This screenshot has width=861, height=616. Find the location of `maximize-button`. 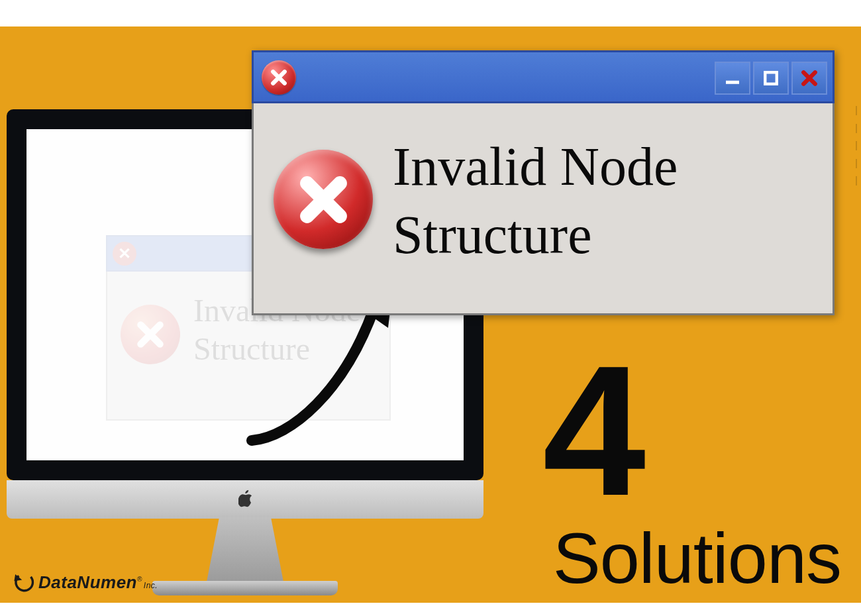

maximize-button is located at coordinates (771, 78).